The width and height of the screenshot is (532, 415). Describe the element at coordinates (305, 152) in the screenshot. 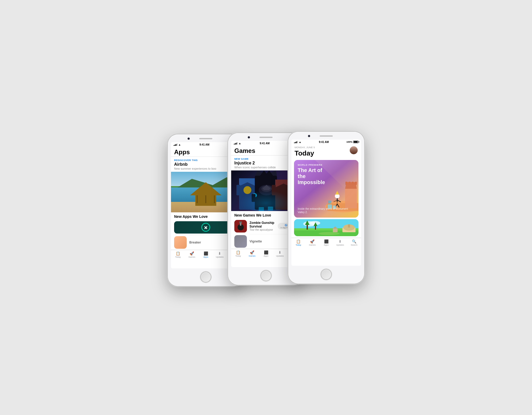

I see `today-header-left: MONDAY, JUNE 5 Today` at that location.